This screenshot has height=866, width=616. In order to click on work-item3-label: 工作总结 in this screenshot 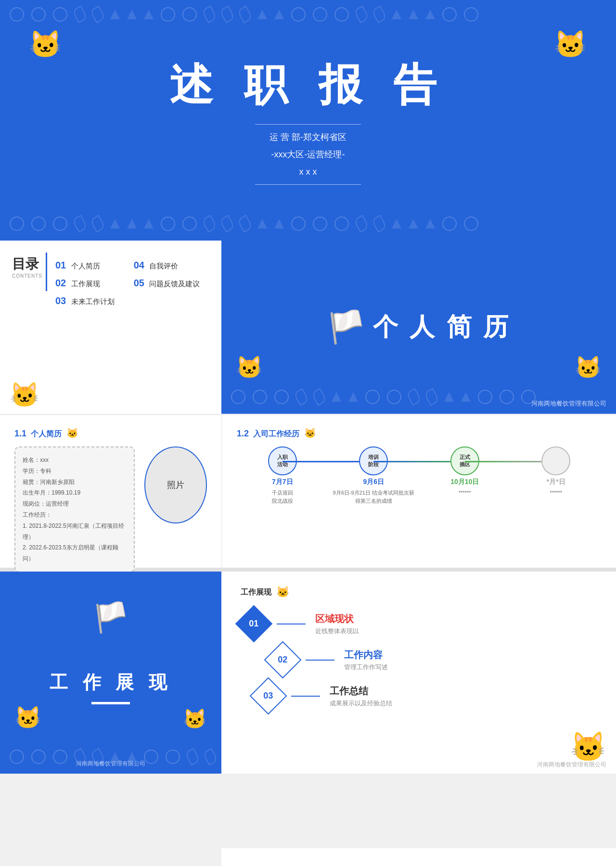, I will do `click(361, 691)`.